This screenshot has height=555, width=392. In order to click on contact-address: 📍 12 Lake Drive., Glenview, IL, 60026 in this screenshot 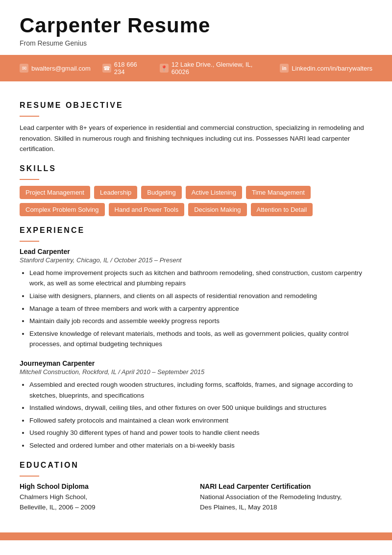, I will do `click(214, 68)`.